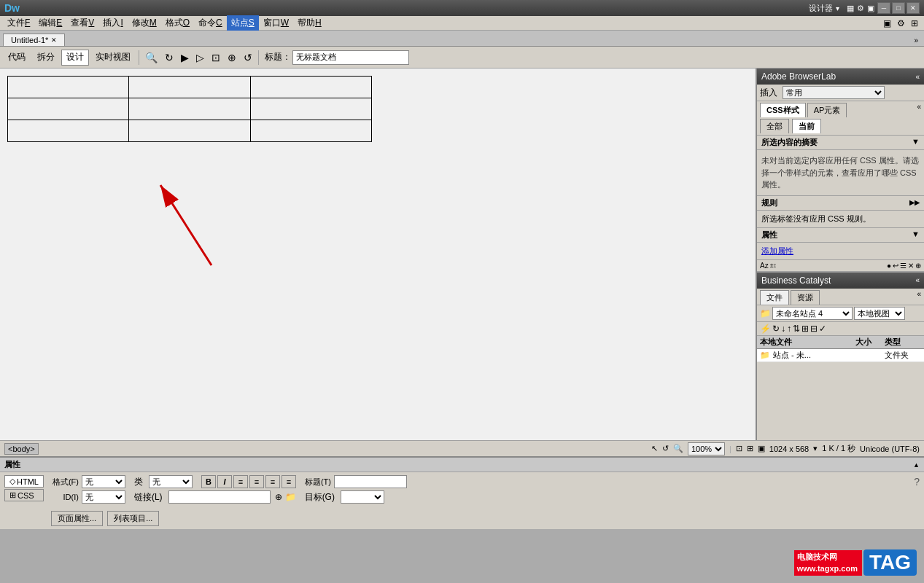  I want to click on align-right-btn: ≡, so click(273, 482).